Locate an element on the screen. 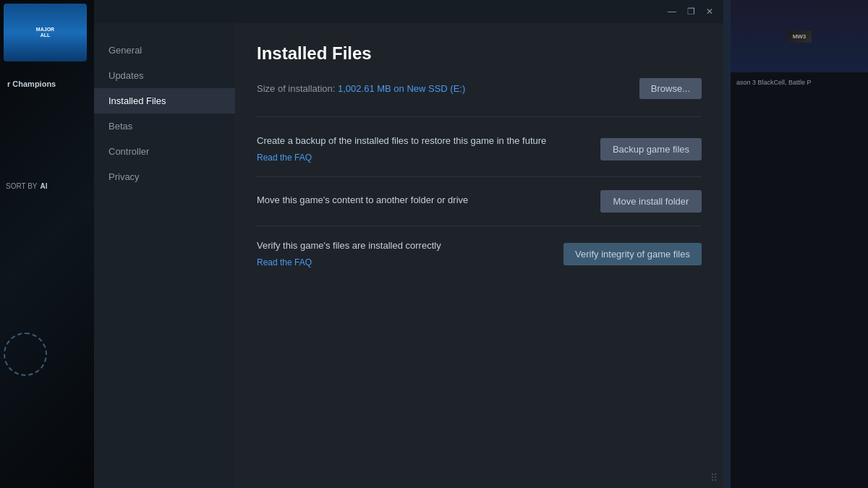  backup-description: Create a backup of the installed files t… is located at coordinates (421, 141).